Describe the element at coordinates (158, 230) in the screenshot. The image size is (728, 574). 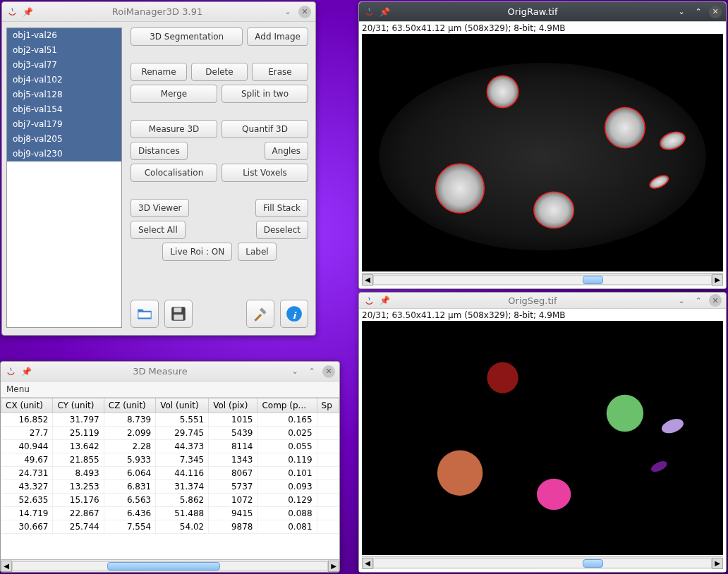
I see `select-all-button: Select All` at that location.